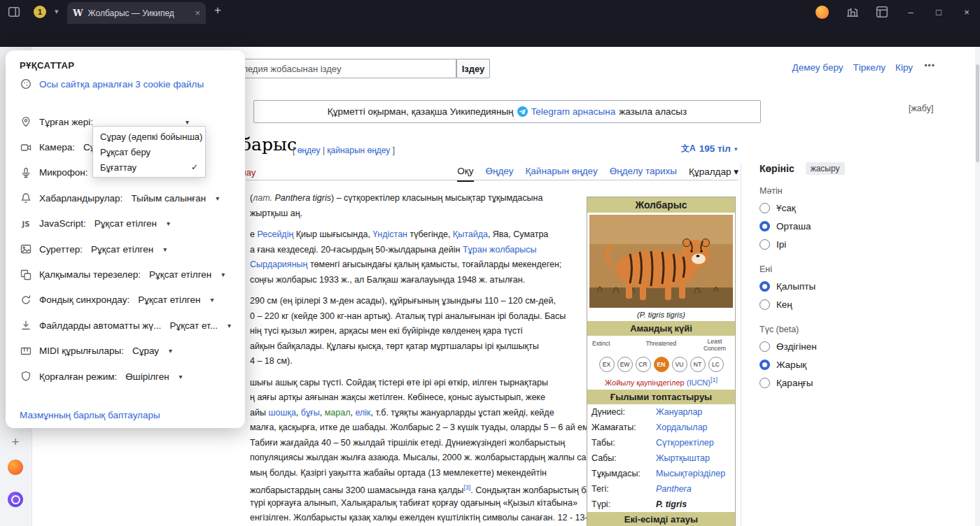 This screenshot has height=526, width=980. What do you see at coordinates (853, 12) in the screenshot?
I see `city-icon` at bounding box center [853, 12].